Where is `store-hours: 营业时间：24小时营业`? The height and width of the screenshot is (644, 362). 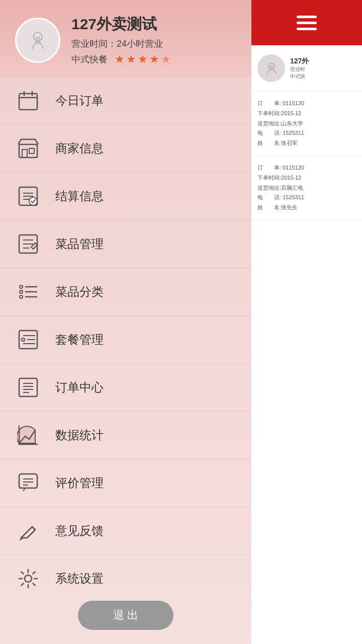
store-hours: 营业时间：24小时营业 is located at coordinates (154, 44).